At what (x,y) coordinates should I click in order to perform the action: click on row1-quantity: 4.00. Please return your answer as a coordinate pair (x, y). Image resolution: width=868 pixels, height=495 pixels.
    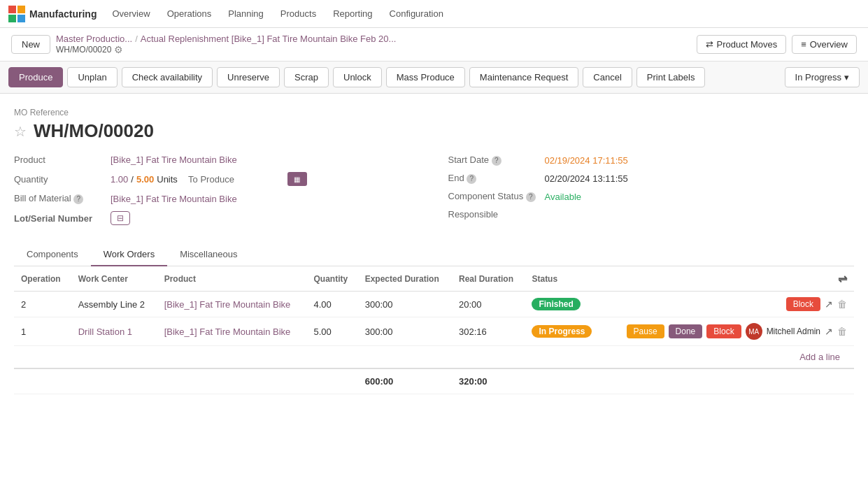
    Looking at the image, I should click on (333, 305).